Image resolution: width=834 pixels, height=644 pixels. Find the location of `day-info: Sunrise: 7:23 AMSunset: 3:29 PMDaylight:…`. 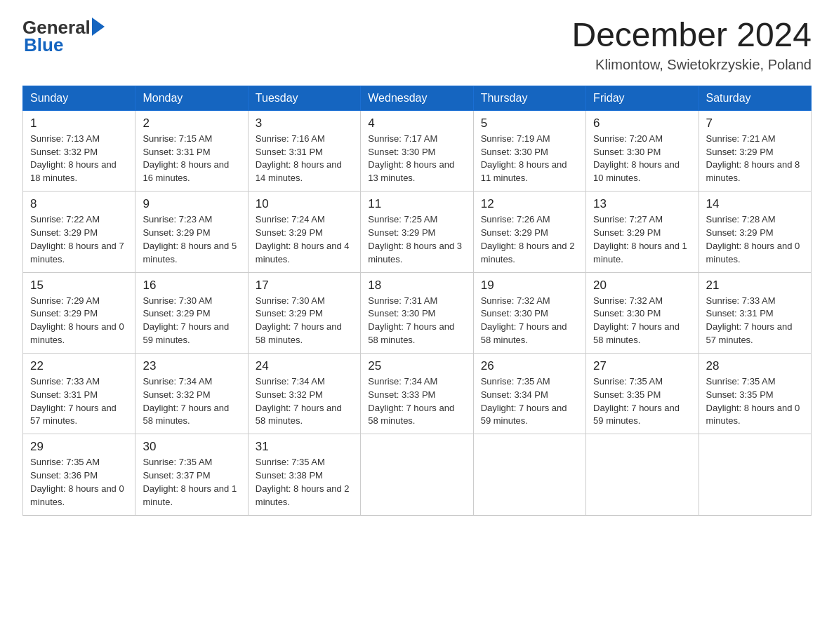

day-info: Sunrise: 7:23 AMSunset: 3:29 PMDaylight:… is located at coordinates (191, 240).